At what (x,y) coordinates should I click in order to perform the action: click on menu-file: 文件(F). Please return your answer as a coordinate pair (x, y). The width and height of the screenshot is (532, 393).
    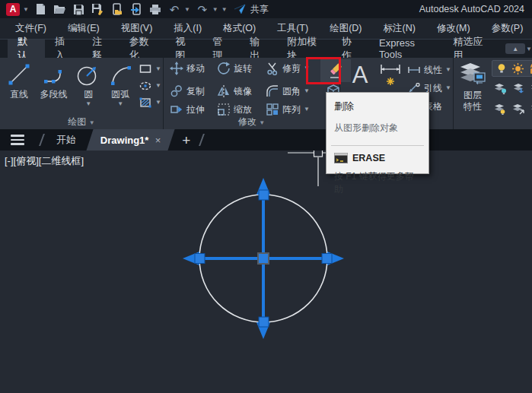
    Looking at the image, I should click on (30, 29).